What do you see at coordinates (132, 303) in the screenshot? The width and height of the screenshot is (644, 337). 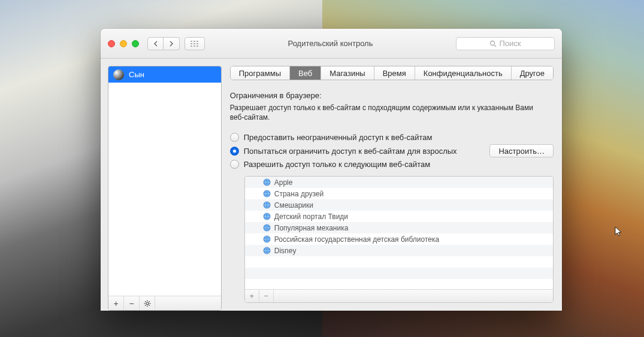 I see `remove-user-button: −` at bounding box center [132, 303].